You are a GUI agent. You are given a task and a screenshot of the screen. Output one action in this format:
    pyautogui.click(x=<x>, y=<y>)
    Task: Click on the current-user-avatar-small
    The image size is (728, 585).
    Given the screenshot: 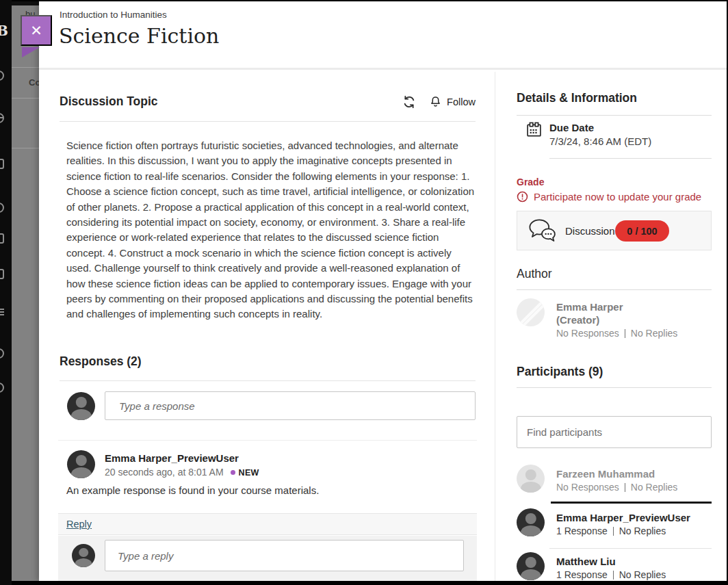 What is the action you would take?
    pyautogui.click(x=83, y=556)
    